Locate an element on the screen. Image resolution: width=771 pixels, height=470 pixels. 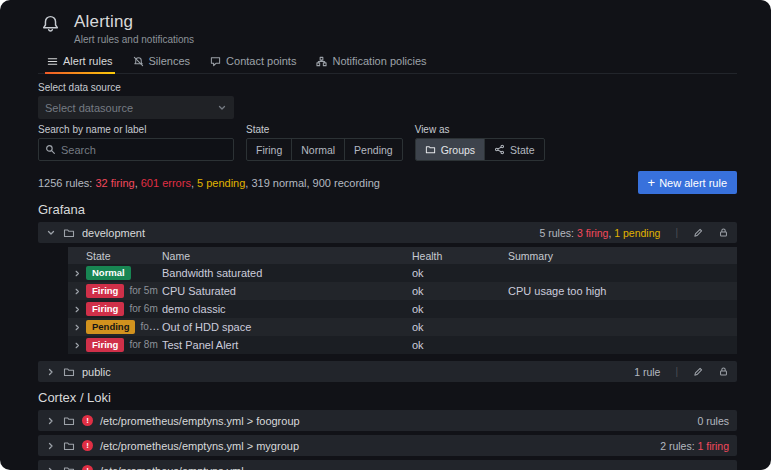
section-title-grafana: Grafana is located at coordinates (388, 210).